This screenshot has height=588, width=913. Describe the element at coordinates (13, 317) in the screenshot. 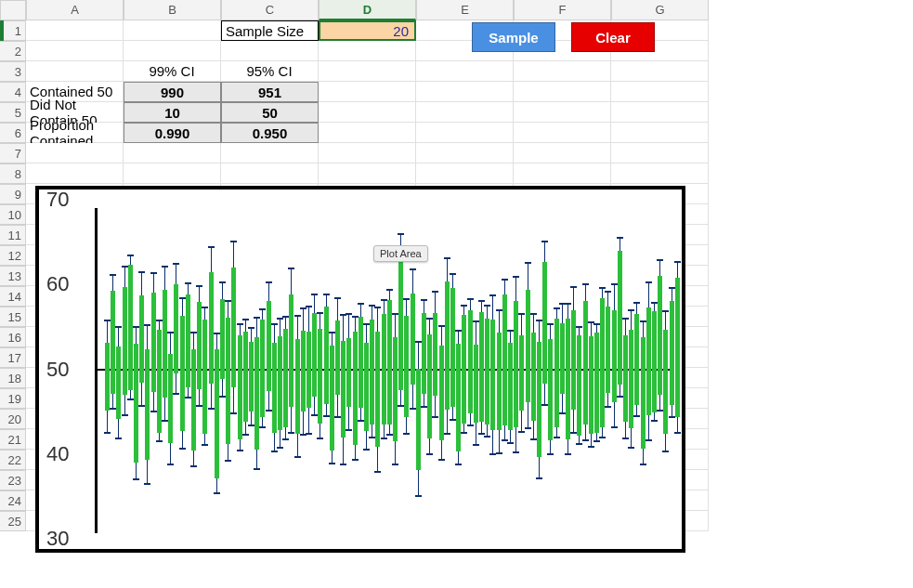

I see `row-header-15: 15` at that location.